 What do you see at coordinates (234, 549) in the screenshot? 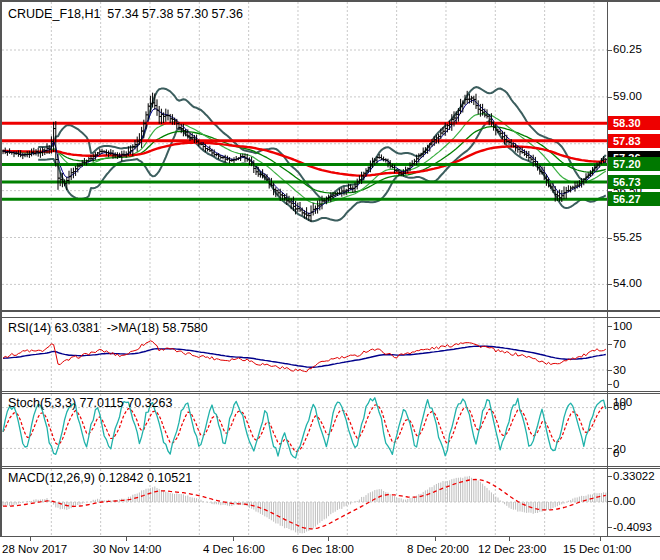
I see `time-label: 4 Dec 16:00` at bounding box center [234, 549].